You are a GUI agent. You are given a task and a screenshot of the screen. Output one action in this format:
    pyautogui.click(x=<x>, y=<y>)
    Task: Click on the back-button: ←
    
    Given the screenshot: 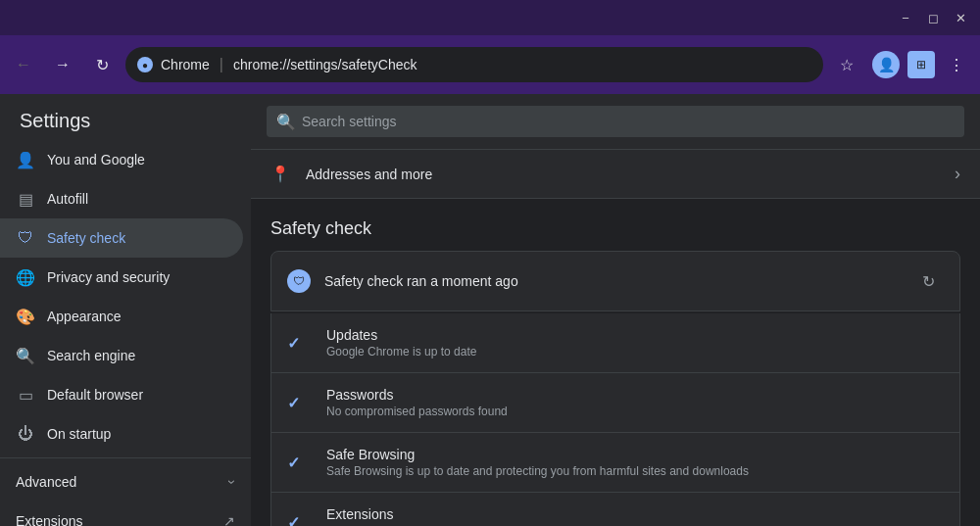 What is the action you would take?
    pyautogui.click(x=24, y=65)
    